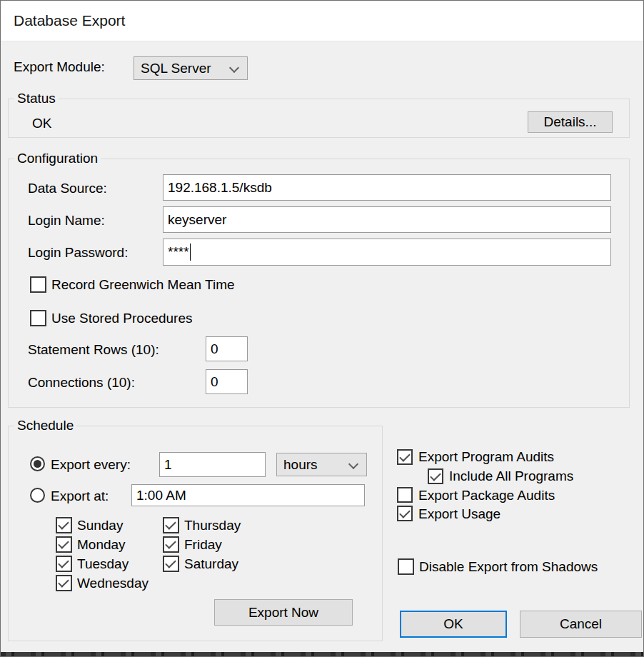  Describe the element at coordinates (214, 349) in the screenshot. I see `statement-rows-value: 0` at that location.